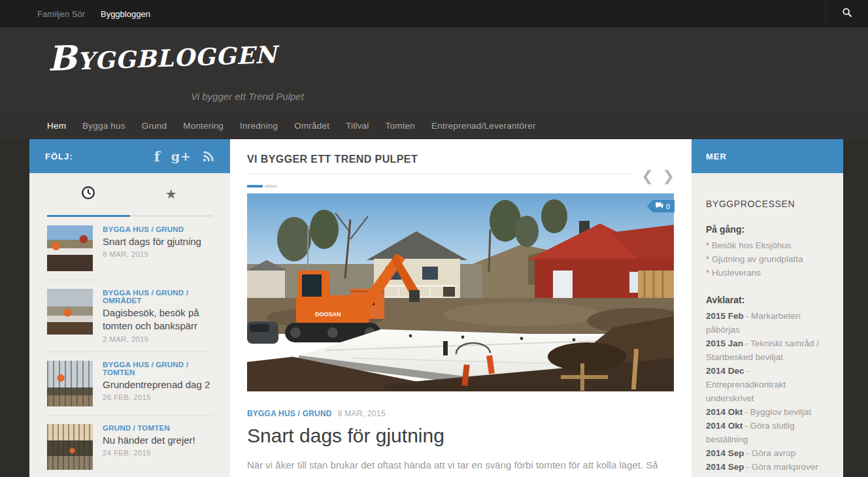 The height and width of the screenshot is (477, 868). What do you see at coordinates (767, 273) in the screenshot?
I see `ongoing-item: * Husleverans` at bounding box center [767, 273].